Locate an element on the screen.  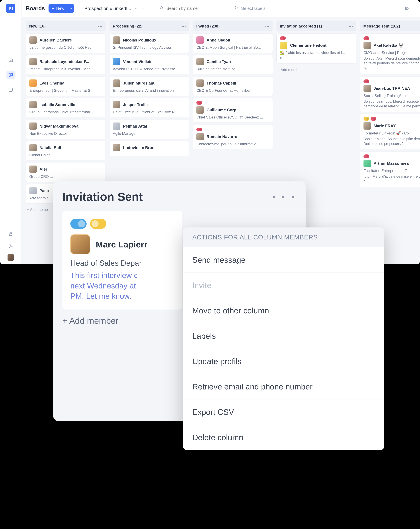
search-icon is located at coordinates (162, 8).